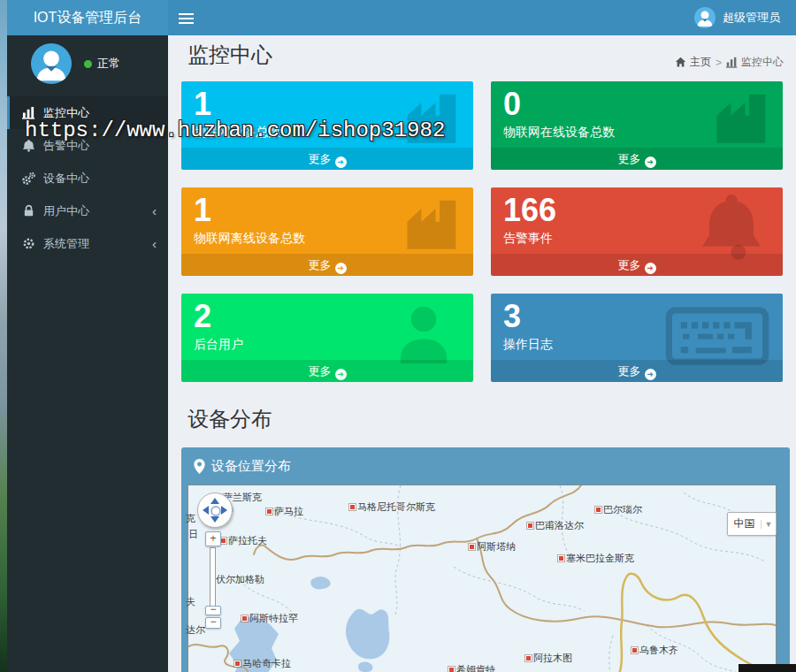  What do you see at coordinates (705, 18) in the screenshot?
I see `user-avatar` at bounding box center [705, 18].